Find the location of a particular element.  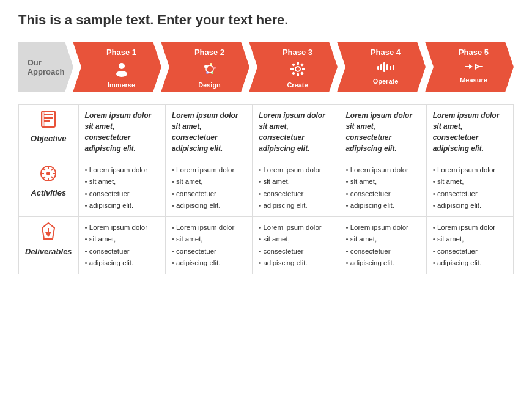

page-title: This is a sample text. Enter your text h… is located at coordinates (266, 20).